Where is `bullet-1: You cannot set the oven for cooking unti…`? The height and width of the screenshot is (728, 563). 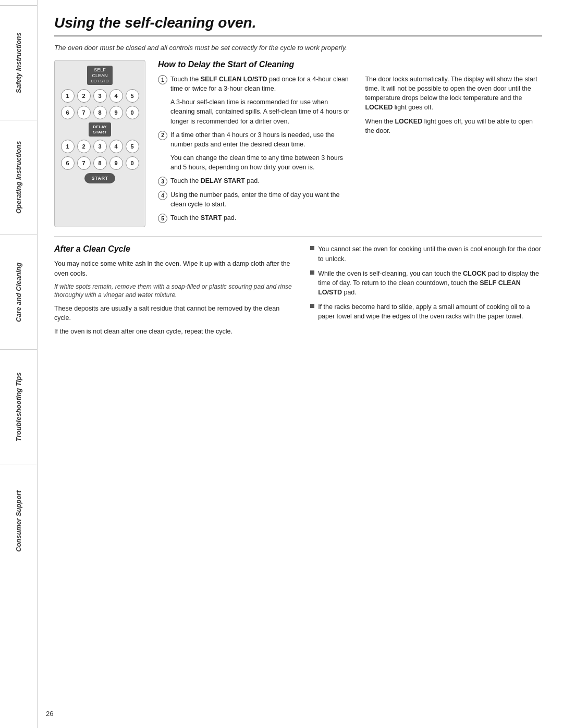
bullet-1: You cannot set the oven for cooking unti… is located at coordinates (426, 254).